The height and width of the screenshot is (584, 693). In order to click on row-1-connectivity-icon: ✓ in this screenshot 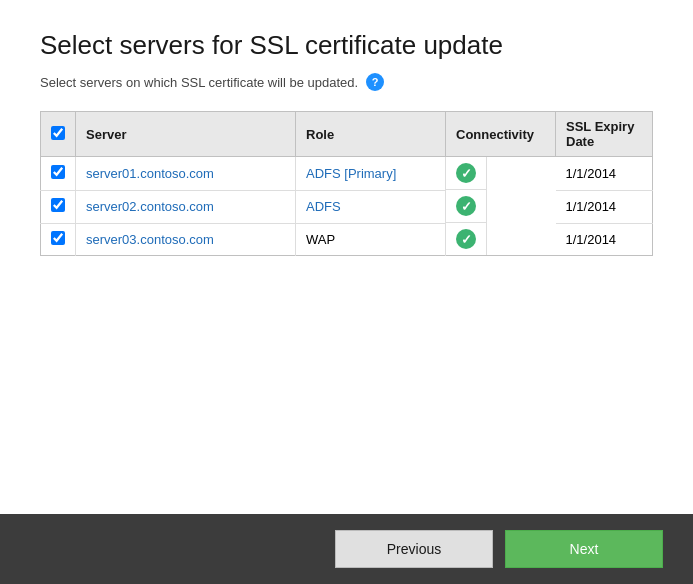, I will do `click(466, 206)`.